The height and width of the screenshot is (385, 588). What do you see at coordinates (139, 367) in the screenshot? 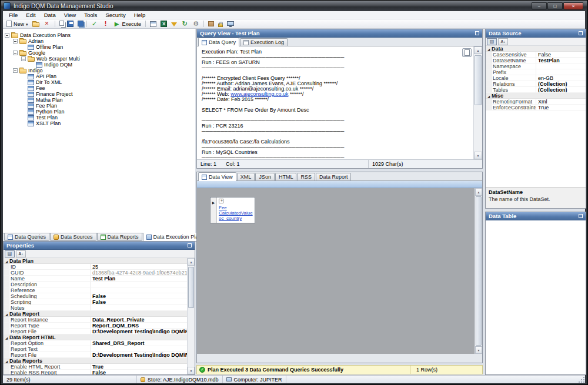
I see `property-value: True` at bounding box center [139, 367].